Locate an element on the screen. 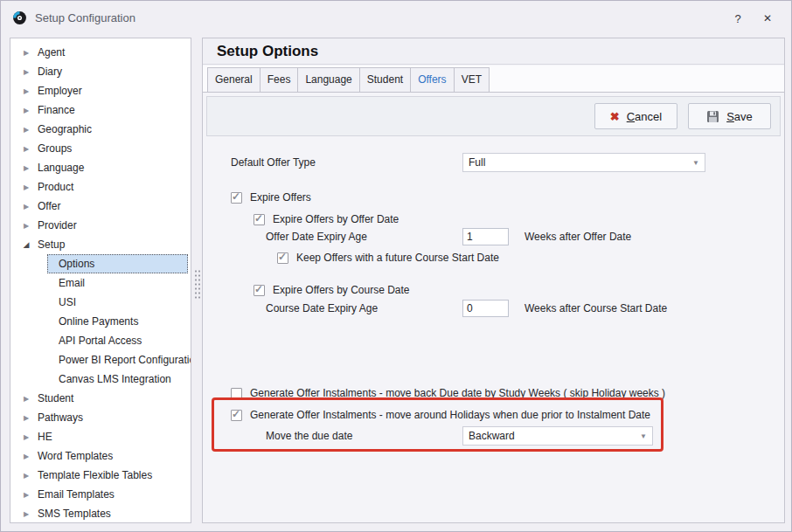  course-date-expiry-label: Course Date Expiry Age is located at coordinates (322, 308).